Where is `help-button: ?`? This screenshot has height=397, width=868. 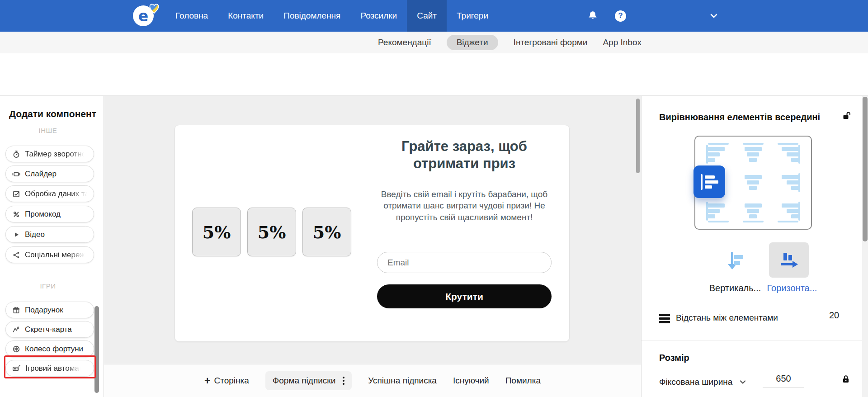
help-button: ? is located at coordinates (620, 16).